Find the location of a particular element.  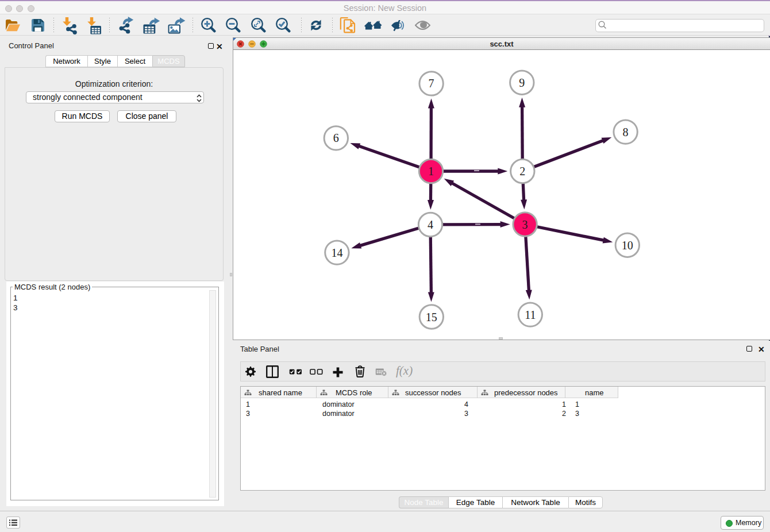

svg-text: 2 is located at coordinates (522, 171).